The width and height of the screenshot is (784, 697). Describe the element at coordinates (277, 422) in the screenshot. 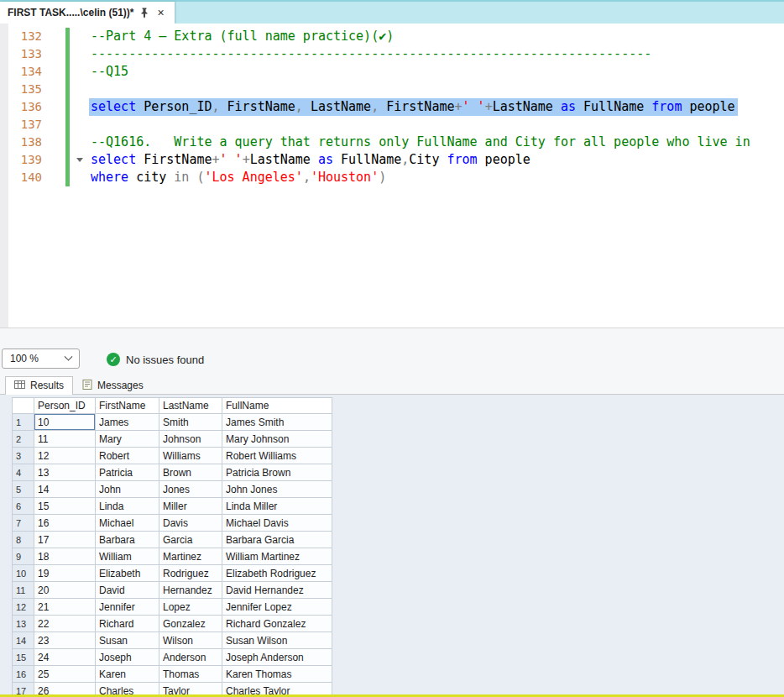

I see `grid-cell: James Smith` at that location.